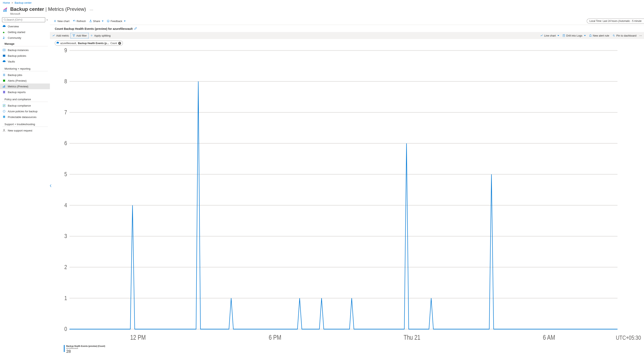 This screenshot has height=354, width=644. What do you see at coordinates (13, 26) in the screenshot?
I see `sidebar-item-label: Overview` at bounding box center [13, 26].